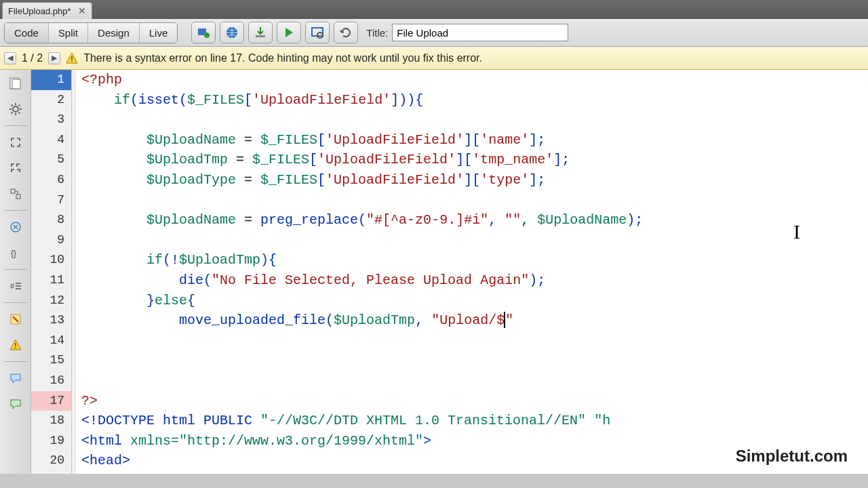  What do you see at coordinates (509, 320) in the screenshot?
I see `code-token: "` at bounding box center [509, 320].